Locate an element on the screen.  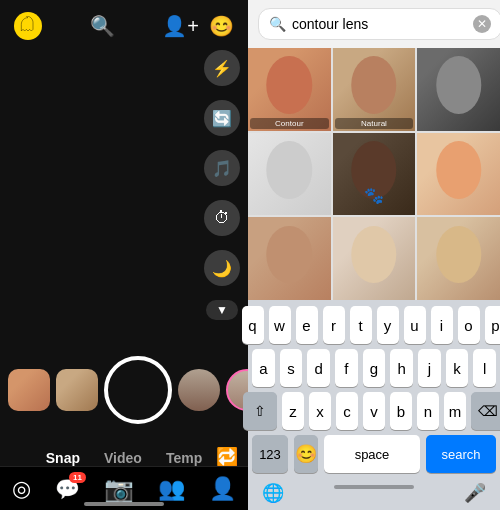
left-header: 🔍 👤+ 😊 is located at coordinates (124, 26).